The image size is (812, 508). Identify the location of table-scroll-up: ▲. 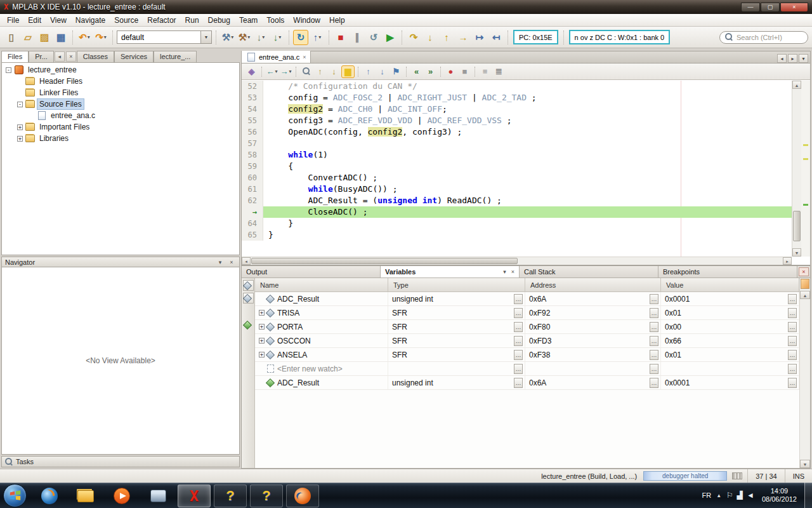
(805, 295).